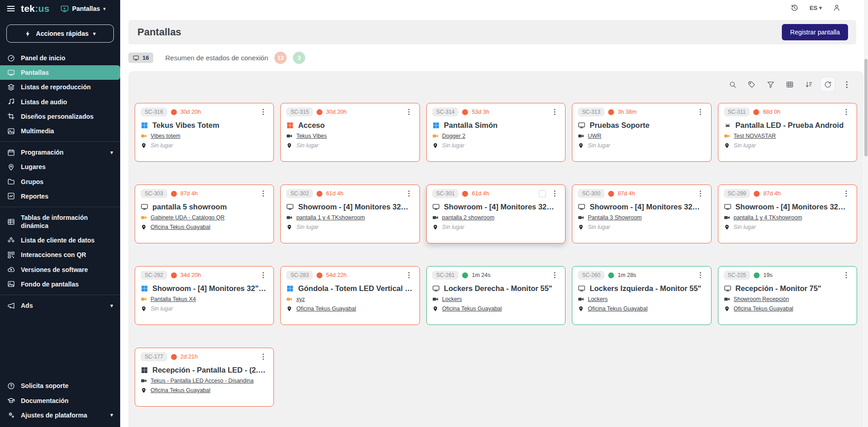 The image size is (868, 427). What do you see at coordinates (60, 306) in the screenshot?
I see `sidebar-item-ads: Ads▾` at bounding box center [60, 306].